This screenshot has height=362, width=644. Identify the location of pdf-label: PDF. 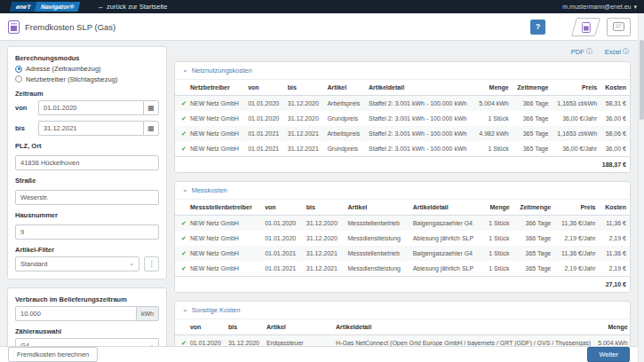
(577, 51).